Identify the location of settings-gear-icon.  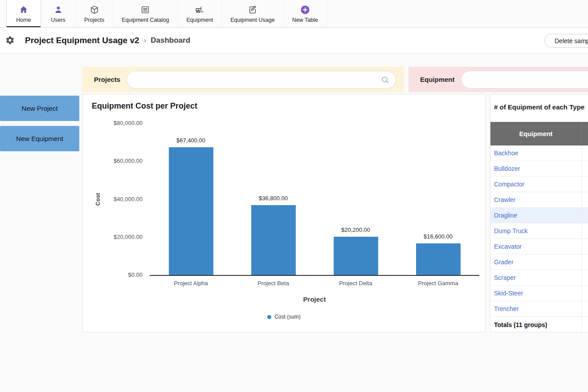
(10, 40).